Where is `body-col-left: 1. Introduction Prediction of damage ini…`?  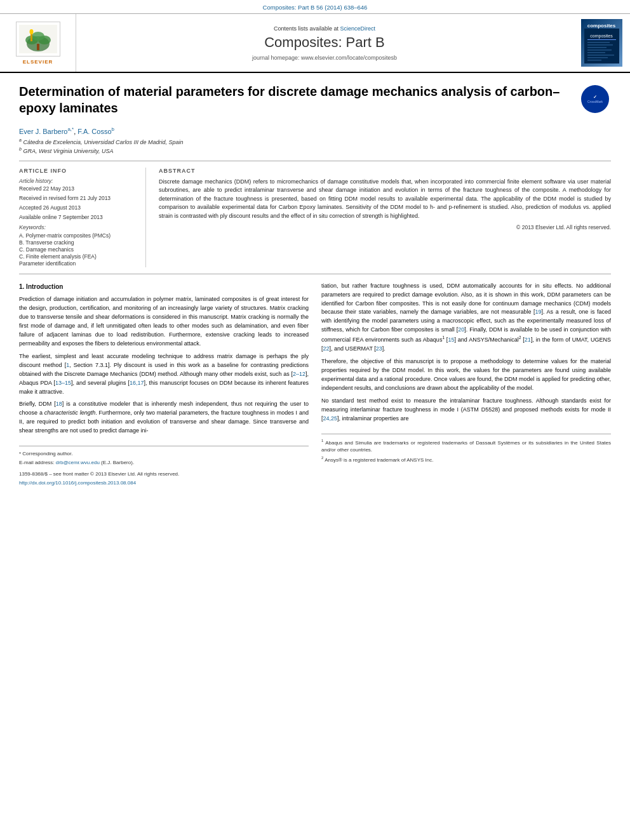
body-col-left: 1. Introduction Prediction of damage ini… is located at coordinates (164, 385).